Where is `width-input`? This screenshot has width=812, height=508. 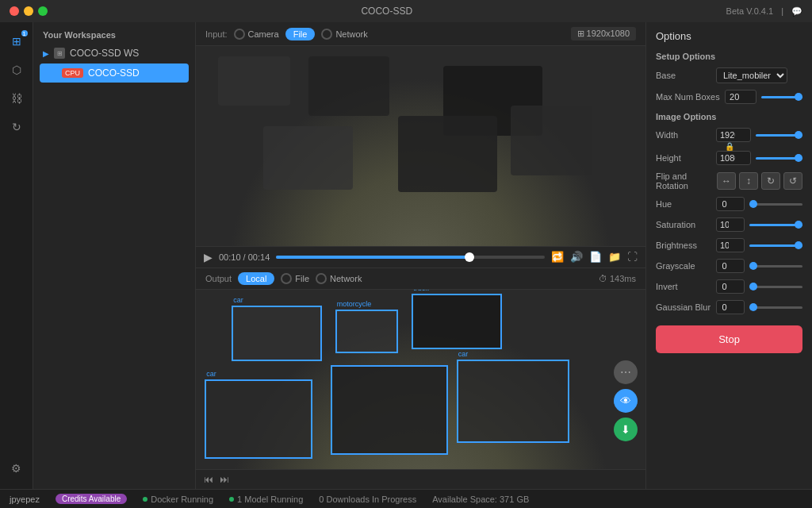 width-input is located at coordinates (733, 135).